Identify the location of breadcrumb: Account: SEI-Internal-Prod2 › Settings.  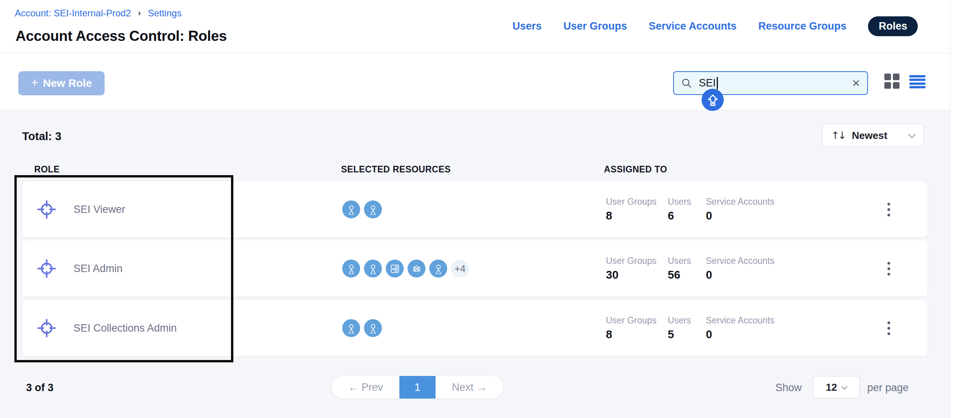
(98, 13).